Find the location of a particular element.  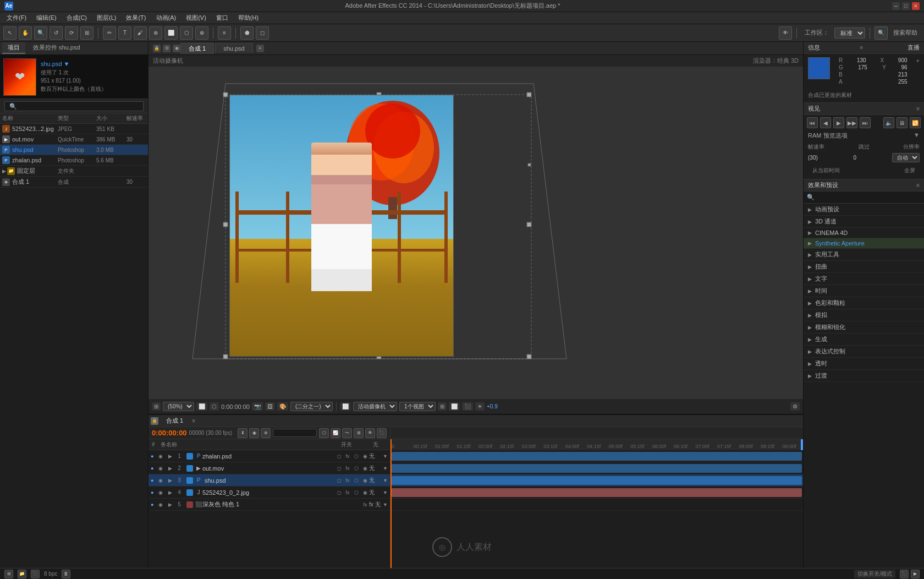

minimize-button: ─ is located at coordinates (896, 6).